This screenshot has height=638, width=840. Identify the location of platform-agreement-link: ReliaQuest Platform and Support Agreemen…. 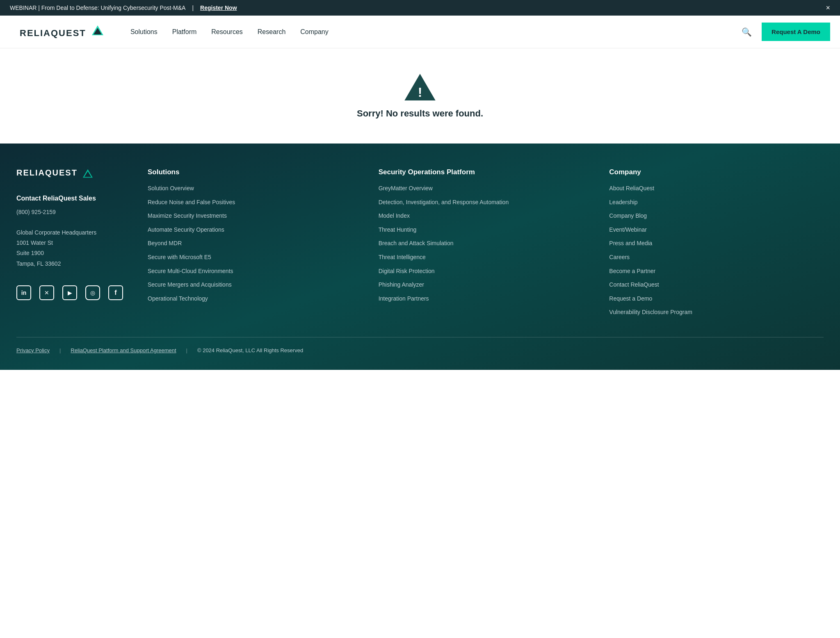
(123, 350).